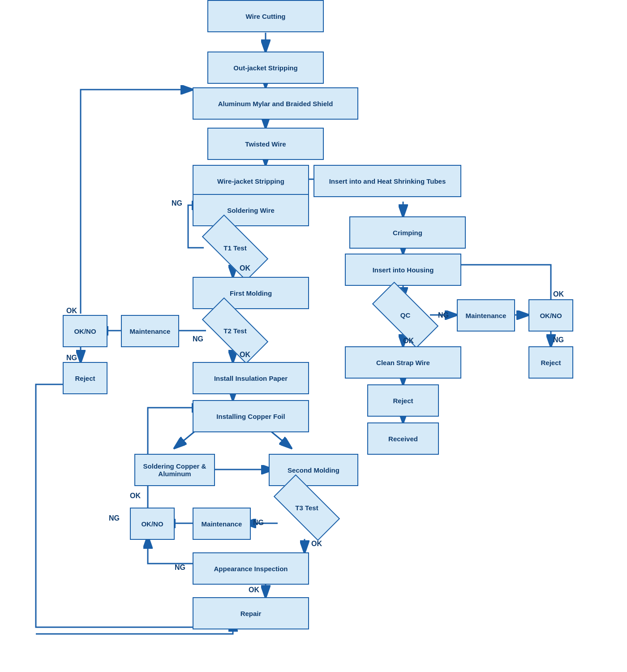 Image resolution: width=627 pixels, height=672 pixels. What do you see at coordinates (403, 270) in the screenshot?
I see `insert-housing-box: Insert into Housing` at bounding box center [403, 270].